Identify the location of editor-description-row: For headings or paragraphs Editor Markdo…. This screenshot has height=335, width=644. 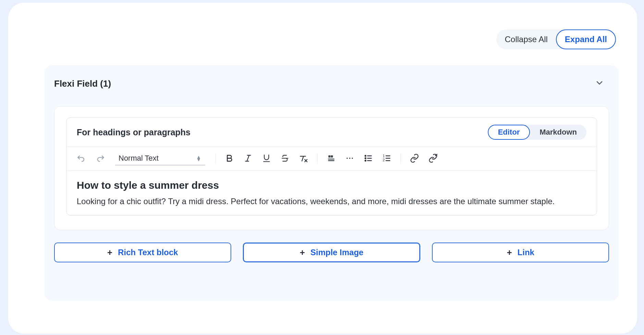
(332, 132).